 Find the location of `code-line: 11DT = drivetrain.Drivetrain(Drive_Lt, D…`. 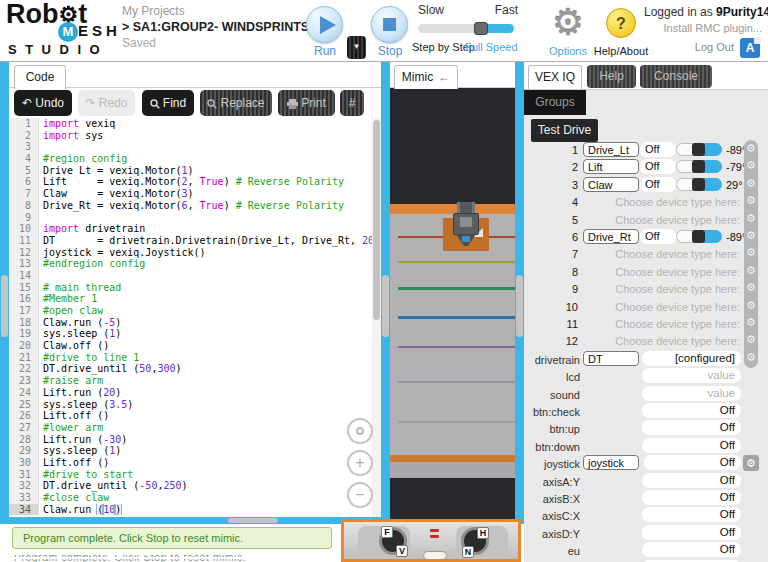

code-line: 11DT = drivetrain.Drivetrain(Drive_Lt, D… is located at coordinates (195, 241).